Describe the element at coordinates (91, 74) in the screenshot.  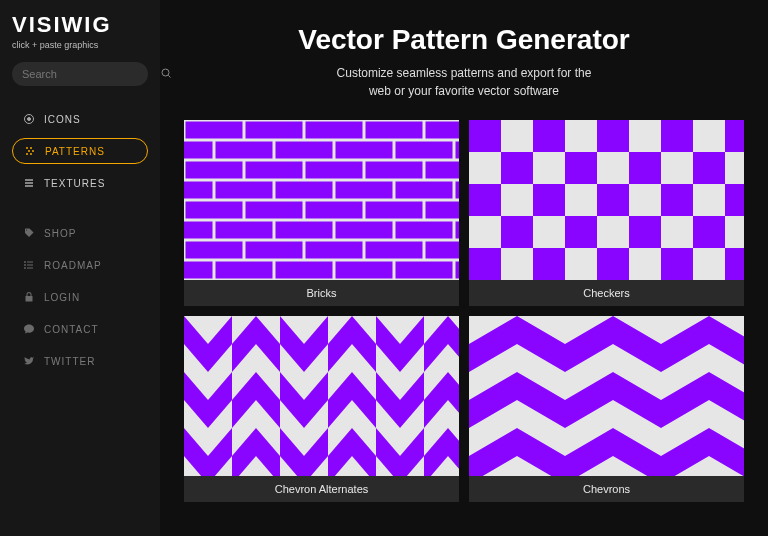
I see `search-input` at that location.